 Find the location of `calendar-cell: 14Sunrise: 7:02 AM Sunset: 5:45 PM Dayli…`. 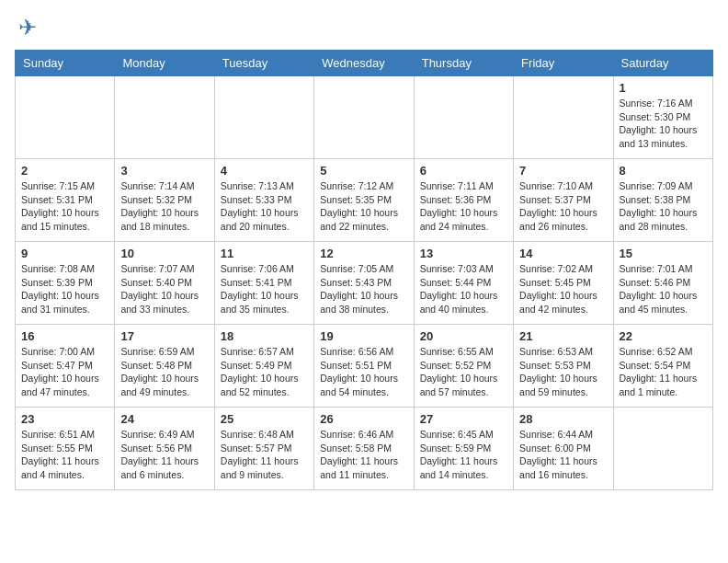

calendar-cell: 14Sunrise: 7:02 AM Sunset: 5:45 PM Dayli… is located at coordinates (563, 283).